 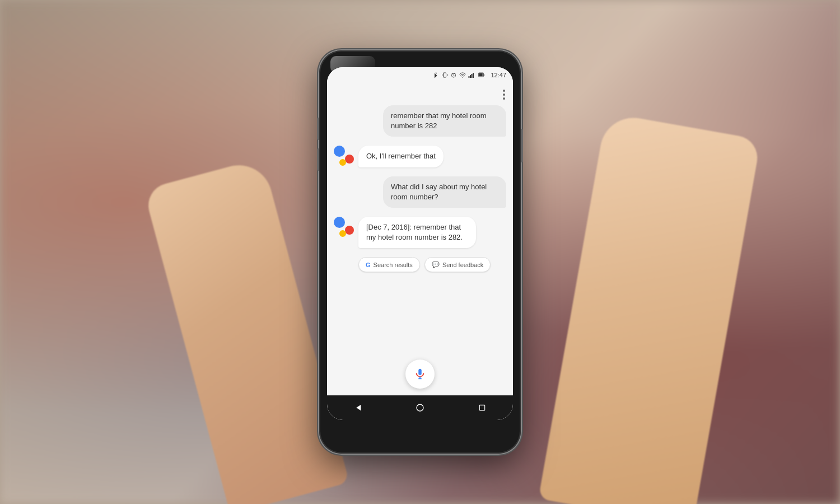 I want to click on action-buttons: G Search results 💬 Send feedback, so click(x=432, y=264).